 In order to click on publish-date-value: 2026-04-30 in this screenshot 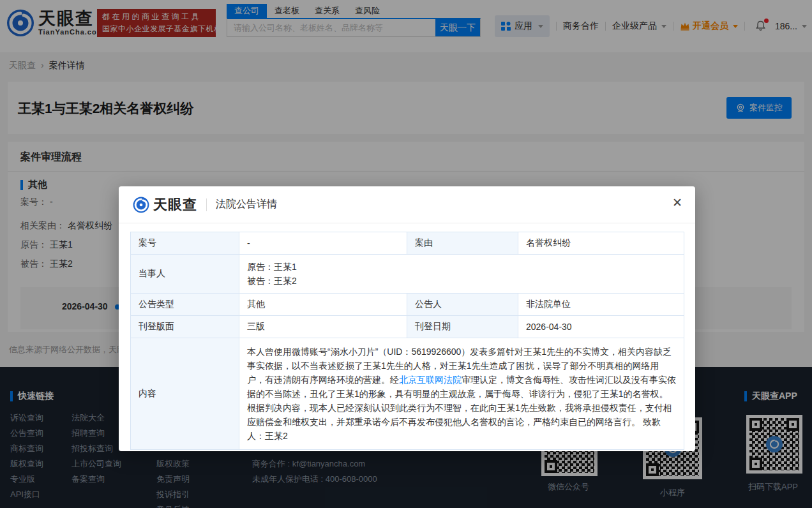, I will do `click(601, 327)`.